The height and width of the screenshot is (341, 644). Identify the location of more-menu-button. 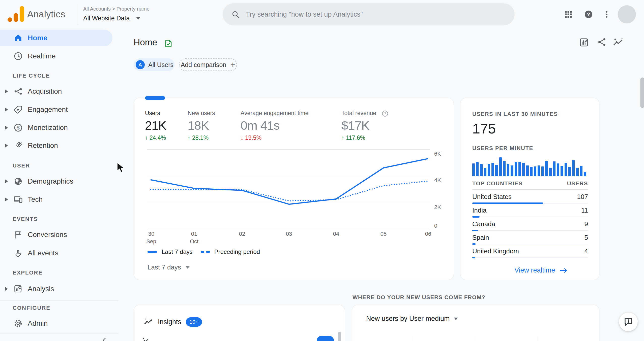
(607, 14).